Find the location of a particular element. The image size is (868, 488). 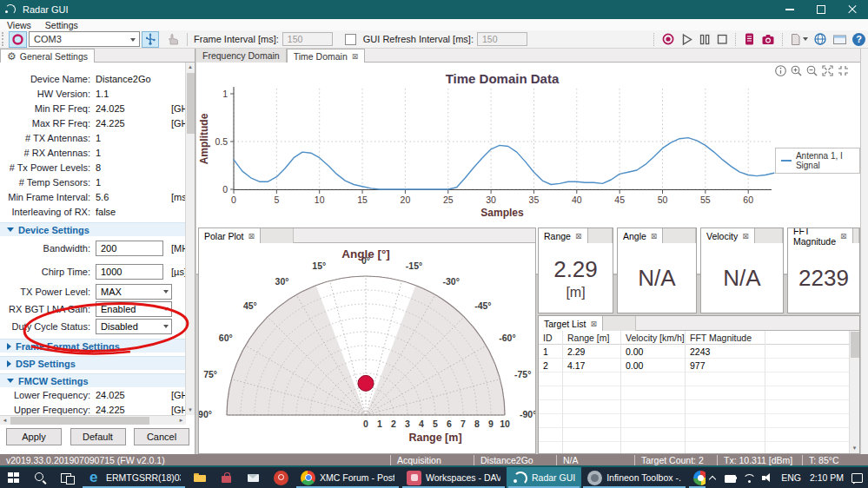

main-scrollbar is located at coordinates (864, 252).